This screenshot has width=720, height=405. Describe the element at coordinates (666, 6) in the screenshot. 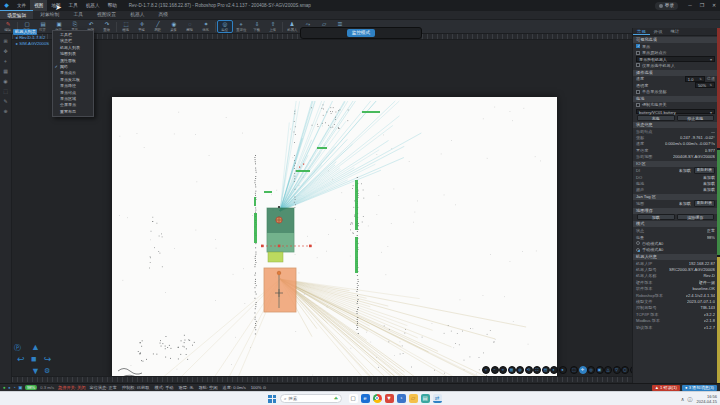

I see `user-login-pill: 登录` at that location.